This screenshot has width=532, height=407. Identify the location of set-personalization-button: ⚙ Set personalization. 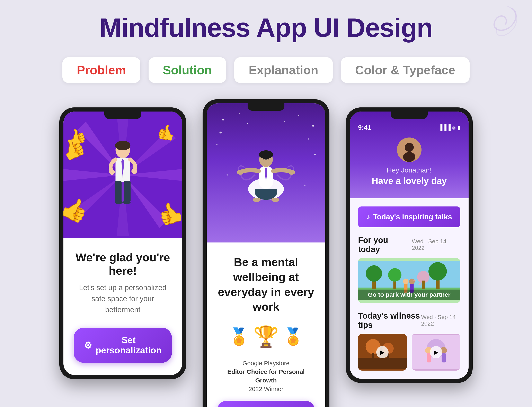
(123, 345).